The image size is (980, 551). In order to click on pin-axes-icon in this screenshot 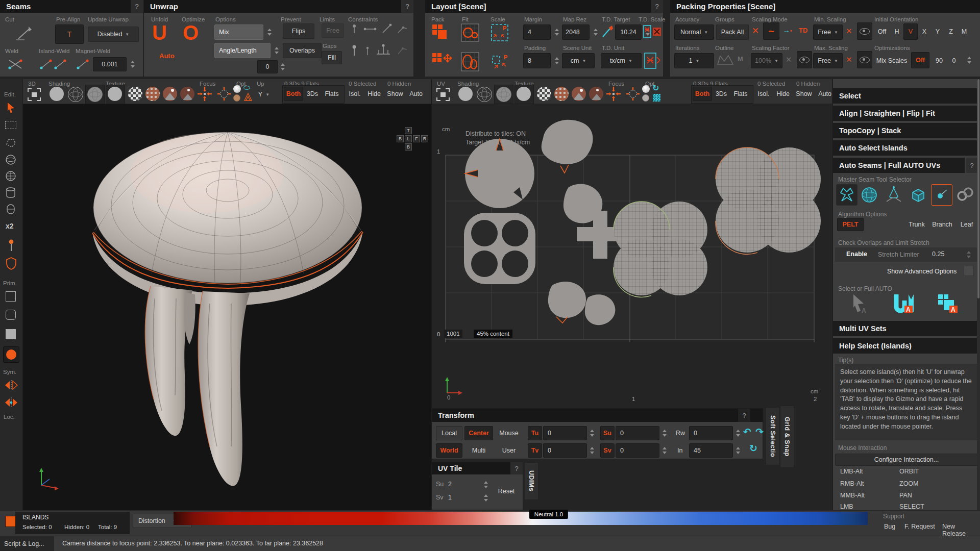, I will do `click(383, 51)`.